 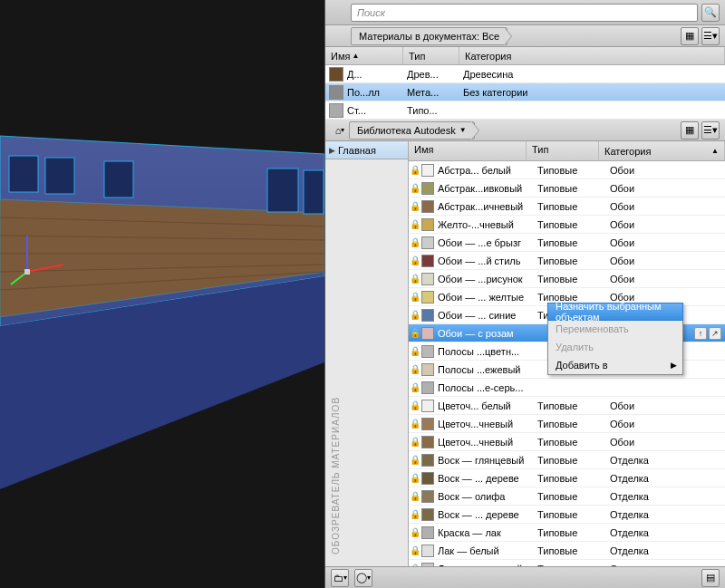 What do you see at coordinates (488, 406) in the screenshot?
I see `cell-name: Цветоч... белый` at bounding box center [488, 406].